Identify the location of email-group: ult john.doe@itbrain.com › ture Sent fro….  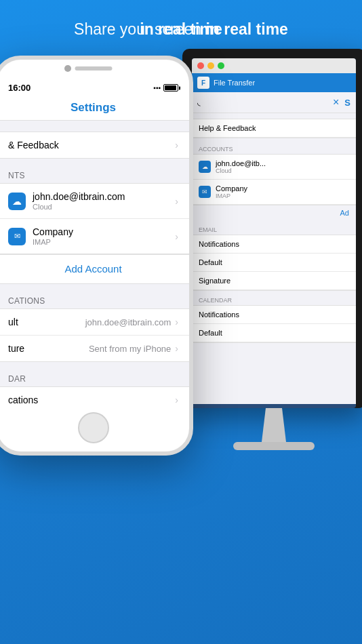
(95, 335).